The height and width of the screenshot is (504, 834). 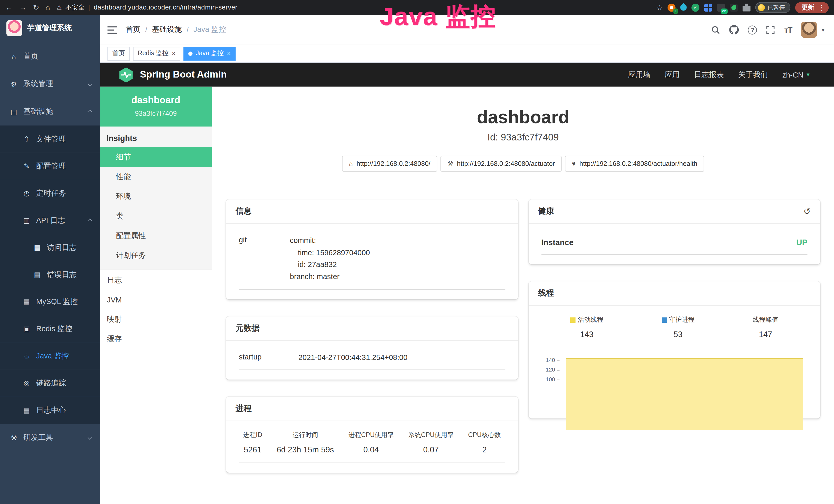 What do you see at coordinates (156, 100) in the screenshot?
I see `instance-name: dashboard` at bounding box center [156, 100].